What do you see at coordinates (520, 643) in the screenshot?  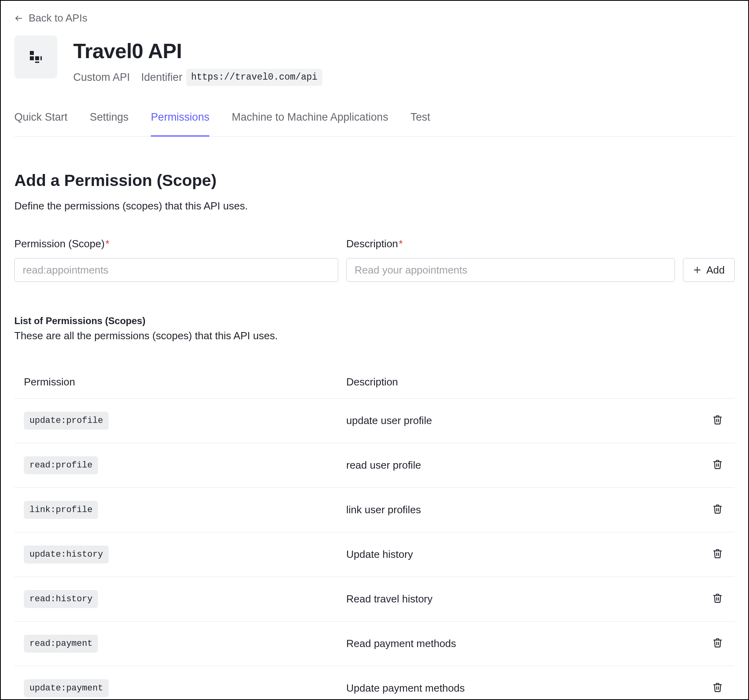 I see `permission-description: Read payment methods` at bounding box center [520, 643].